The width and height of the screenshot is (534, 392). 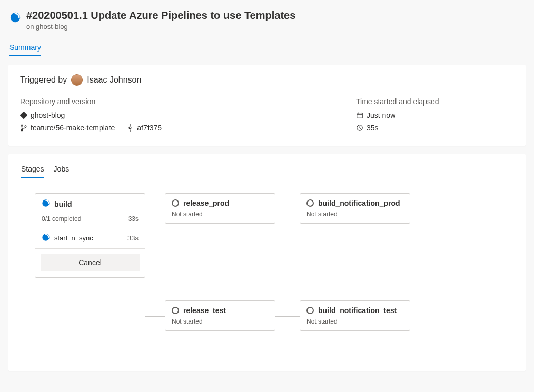 What do you see at coordinates (267, 169) in the screenshot?
I see `inner-tabs: Stages Jobs` at bounding box center [267, 169].